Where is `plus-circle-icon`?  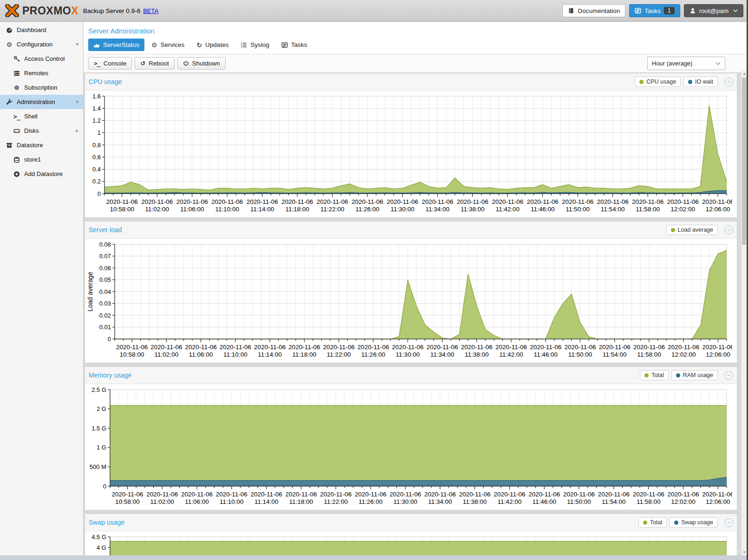
plus-circle-icon is located at coordinates (17, 174).